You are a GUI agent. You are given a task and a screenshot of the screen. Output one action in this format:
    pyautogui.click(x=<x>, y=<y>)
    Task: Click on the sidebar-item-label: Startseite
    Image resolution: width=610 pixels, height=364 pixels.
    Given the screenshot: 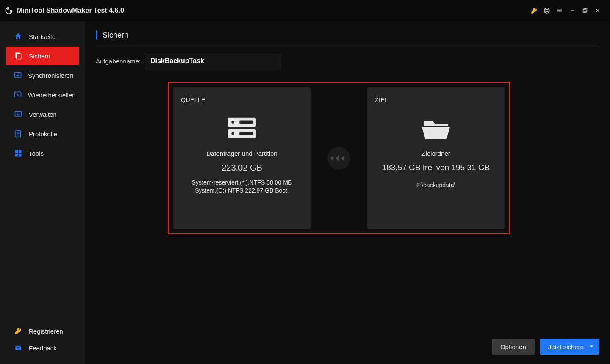 What is the action you would take?
    pyautogui.click(x=42, y=36)
    